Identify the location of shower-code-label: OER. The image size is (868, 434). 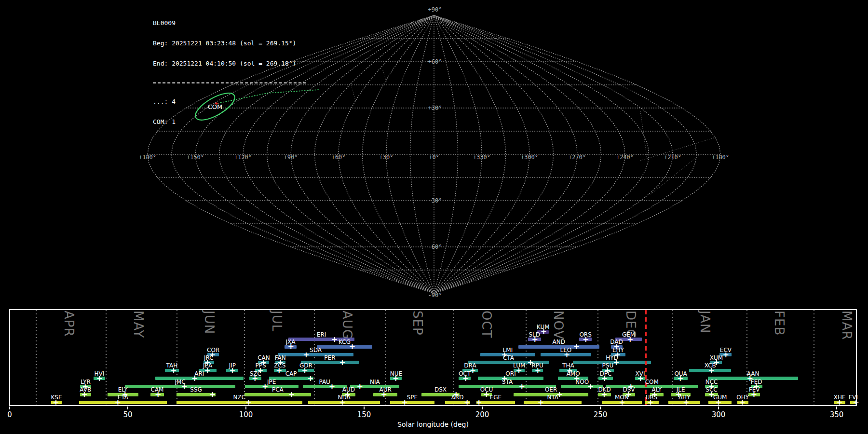
(551, 390).